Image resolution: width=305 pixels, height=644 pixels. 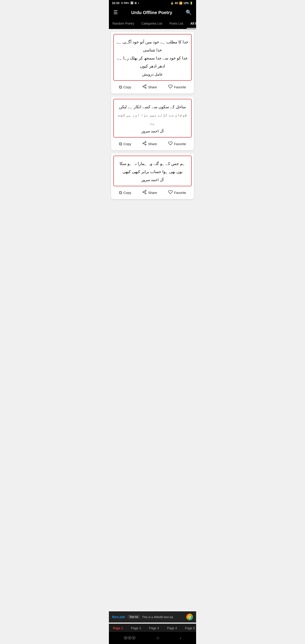 I want to click on ad-badge: Test Ad, so click(x=134, y=617).